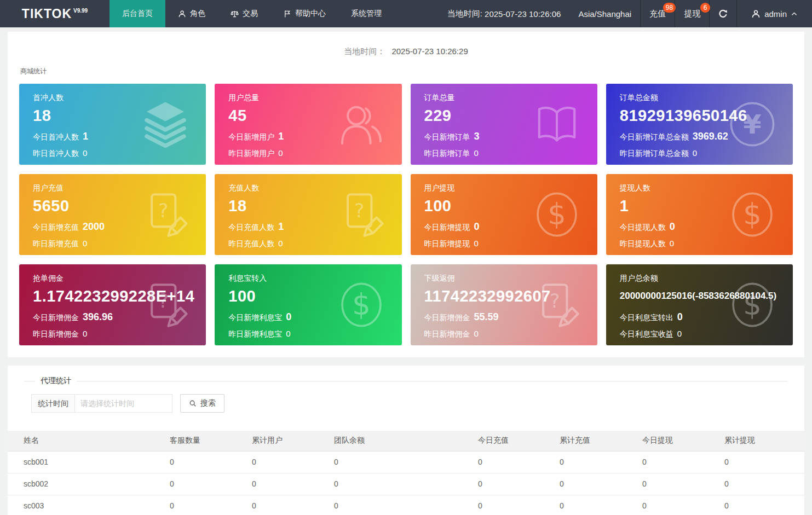 This screenshot has height=515, width=812. What do you see at coordinates (756, 14) in the screenshot?
I see `user-icon` at bounding box center [756, 14].